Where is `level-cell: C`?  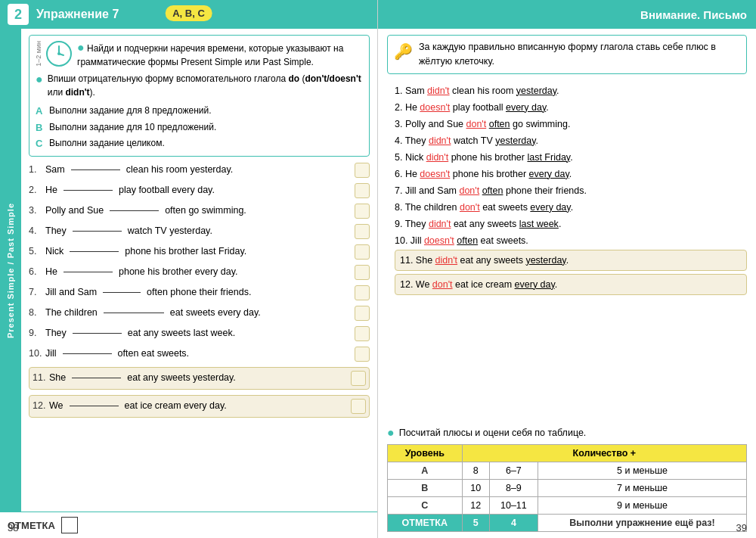
level-cell: C is located at coordinates (425, 505).